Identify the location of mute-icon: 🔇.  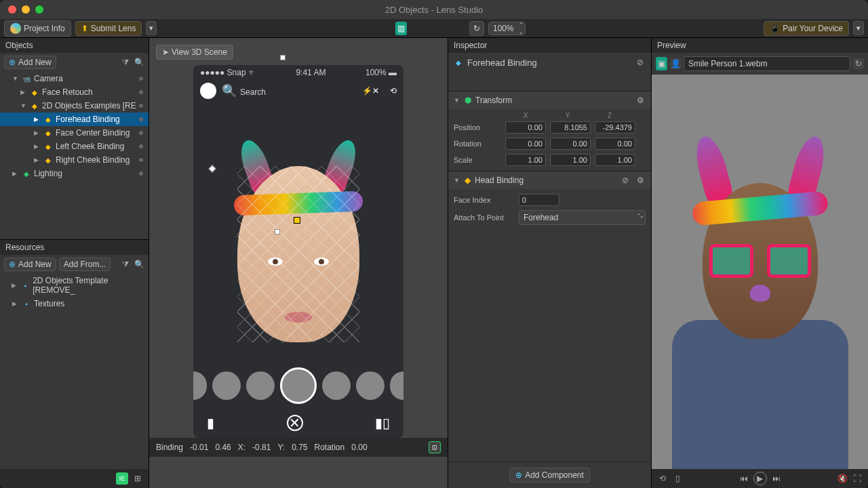
(842, 479).